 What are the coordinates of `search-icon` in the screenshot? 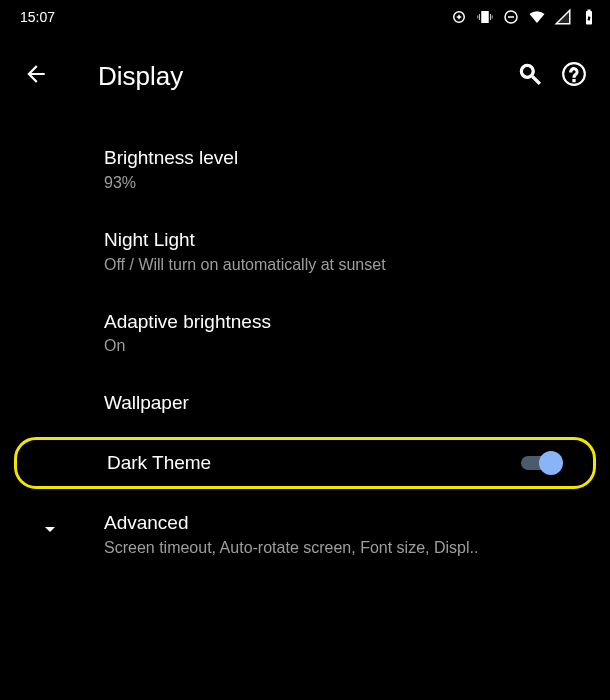 It's located at (530, 76).